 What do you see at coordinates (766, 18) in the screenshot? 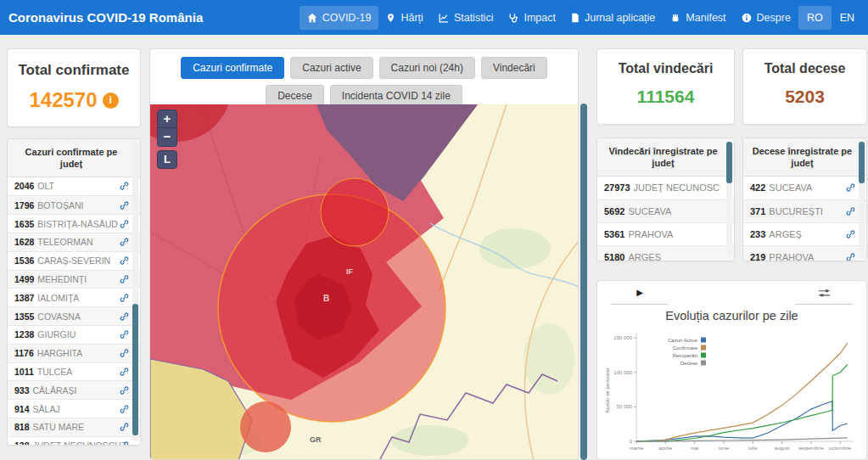
I see `nav-item-despre: Despre` at bounding box center [766, 18].